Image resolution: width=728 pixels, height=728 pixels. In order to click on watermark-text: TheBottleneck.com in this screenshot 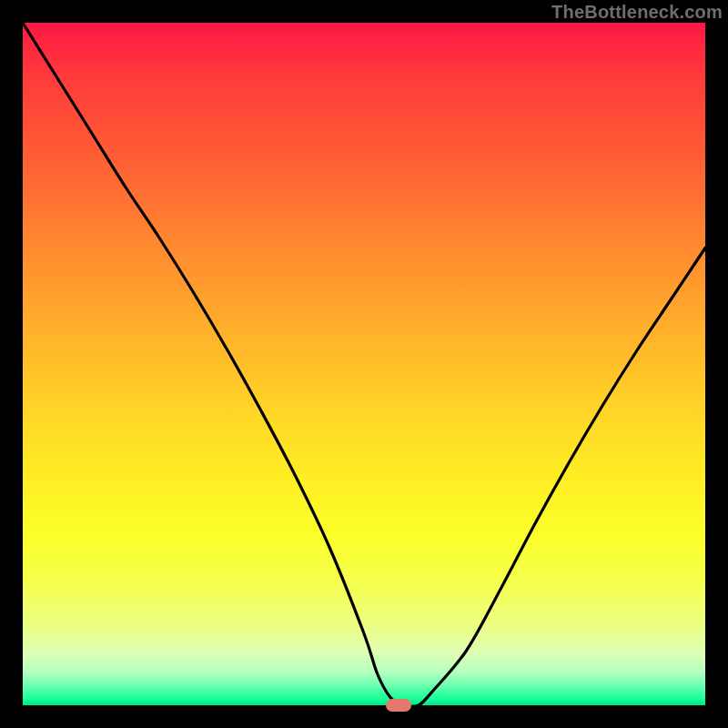, I will do `click(637, 13)`.